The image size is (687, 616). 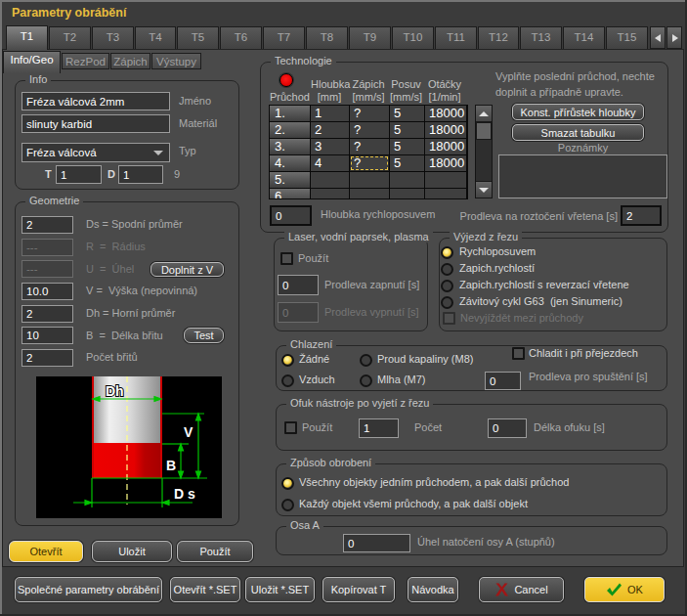 I want to click on svg-text: D s, so click(x=185, y=494).